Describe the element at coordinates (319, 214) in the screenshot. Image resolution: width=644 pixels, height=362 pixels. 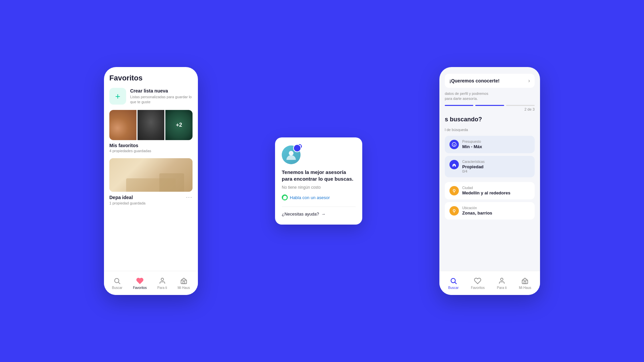
I see `help-link: ¿Necesitas ayuda? →` at that location.